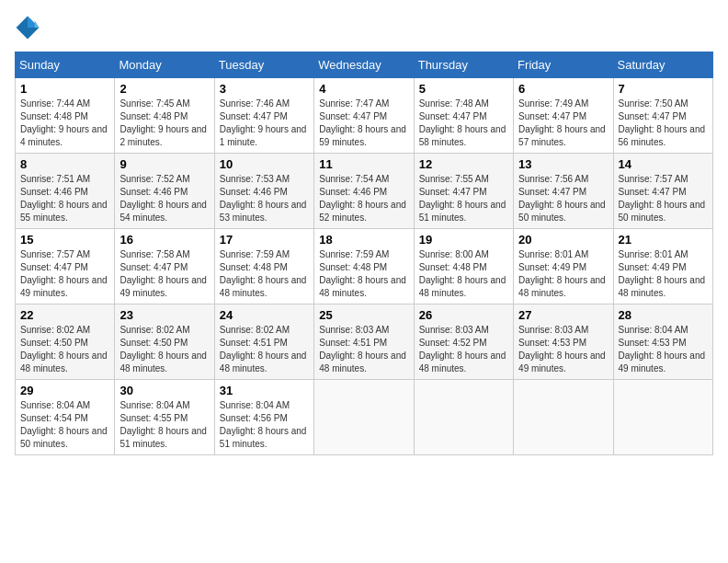  Describe the element at coordinates (65, 418) in the screenshot. I see `calendar-cell: 29 Sunrise: 8:04 AM Sunset: 4:54 PM Dayl…` at that location.